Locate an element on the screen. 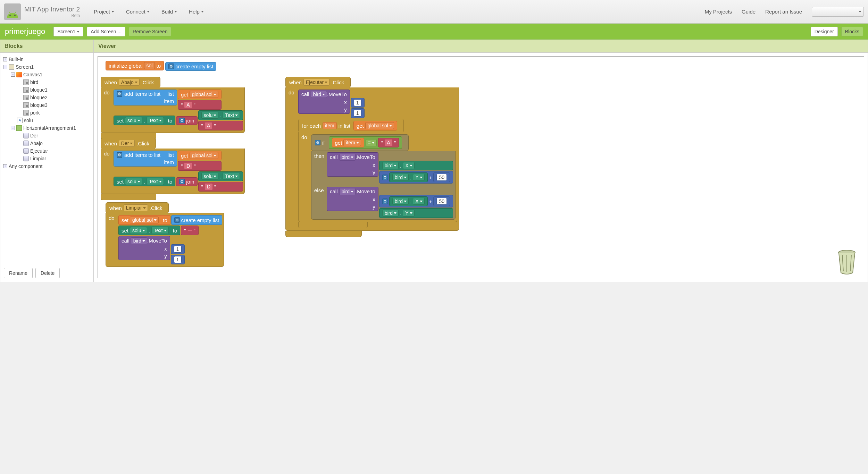 This screenshot has height=474, width=868. designer-button: Designer is located at coordinates (824, 32).